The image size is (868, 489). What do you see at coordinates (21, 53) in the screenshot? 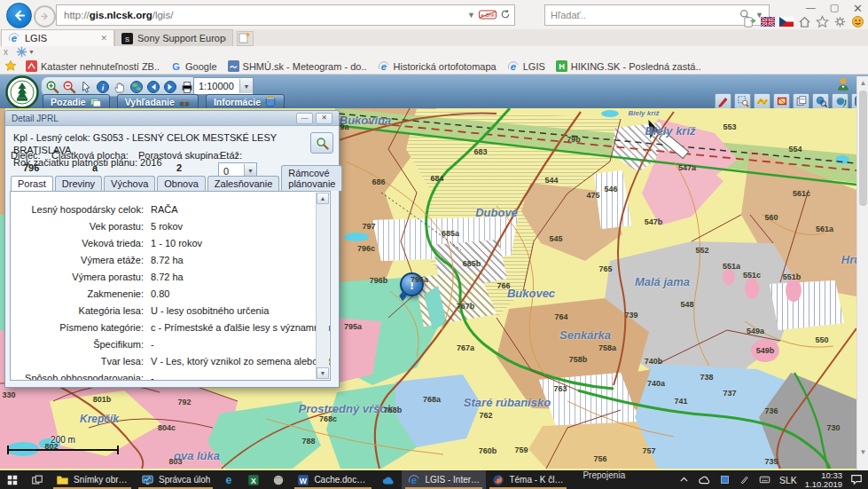
I see `addon-icon` at bounding box center [21, 53].